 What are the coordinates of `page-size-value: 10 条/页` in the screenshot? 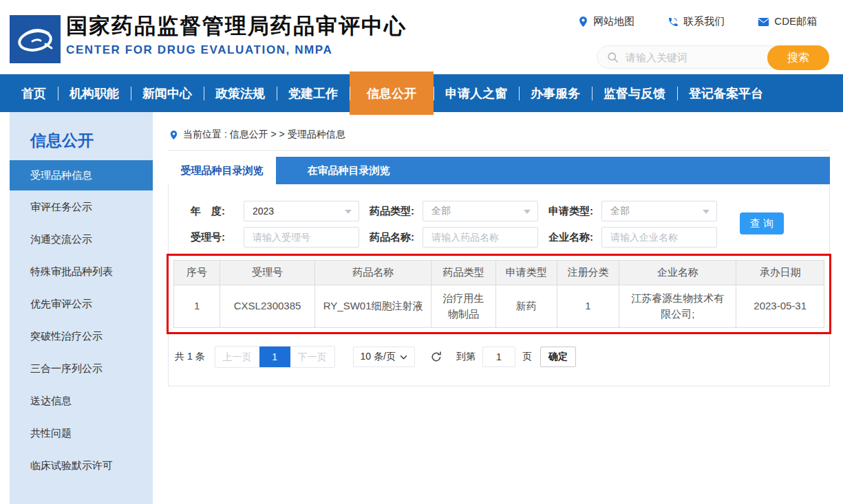 It's located at (378, 357).